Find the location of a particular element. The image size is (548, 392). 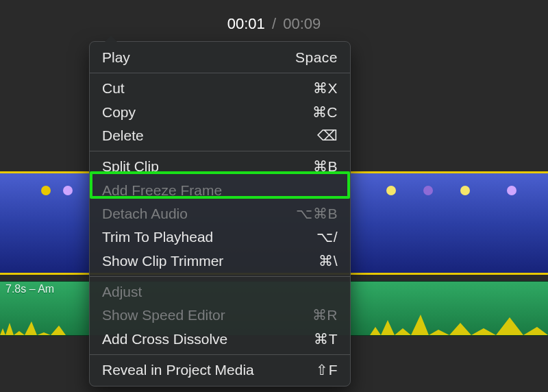

menu-item-shortcut: ⌘C is located at coordinates (325, 112).